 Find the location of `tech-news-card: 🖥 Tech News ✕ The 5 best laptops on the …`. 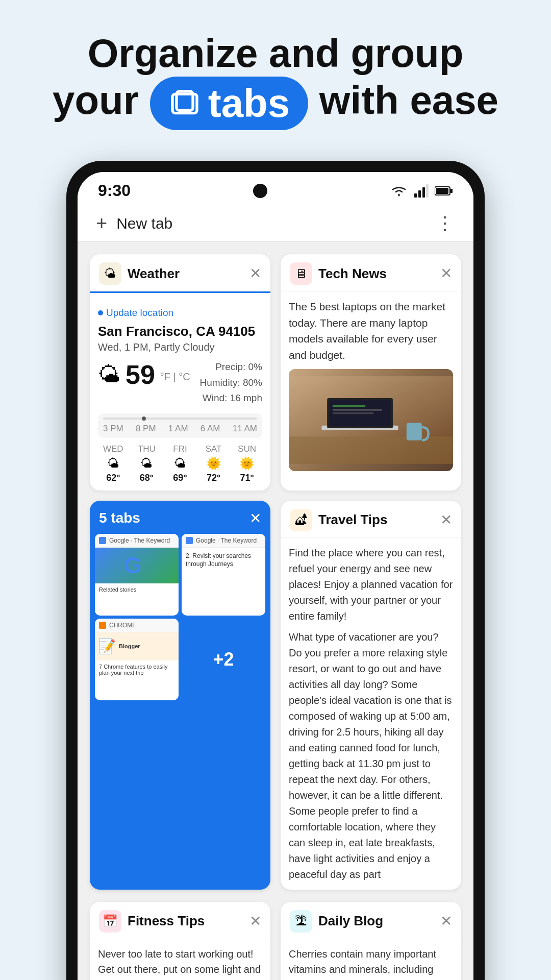

tech-news-card: 🖥 Tech News ✕ The 5 best laptops on the … is located at coordinates (371, 372).